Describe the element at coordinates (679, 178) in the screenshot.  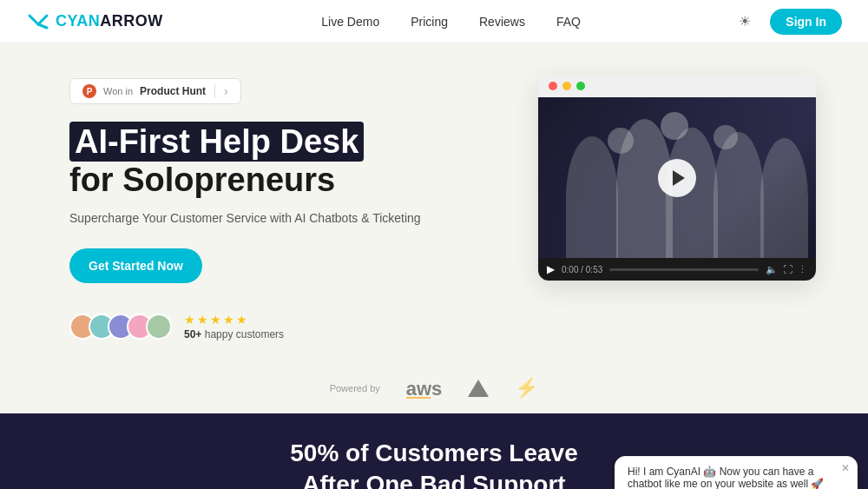
I see `play-triangle-icon` at that location.